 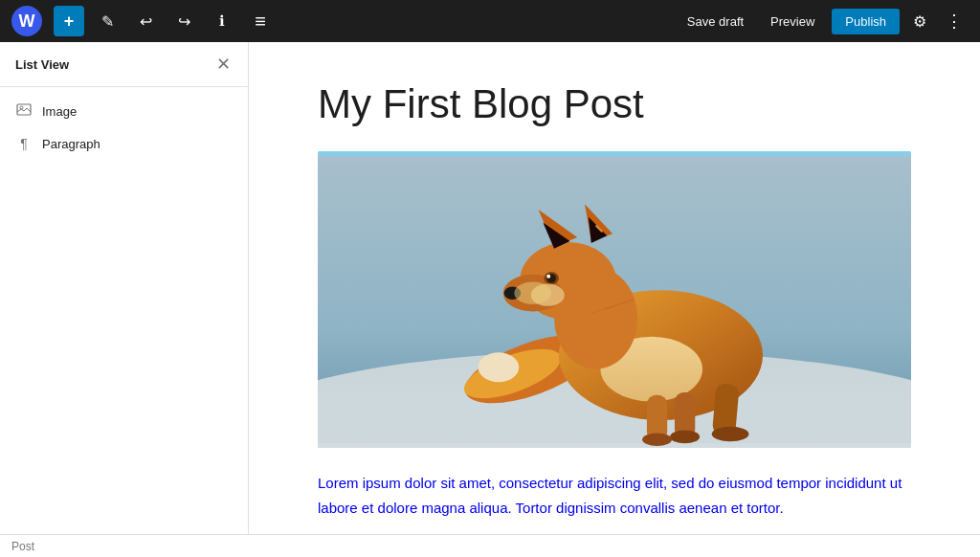 I want to click on list-view-icon, so click(x=260, y=21).